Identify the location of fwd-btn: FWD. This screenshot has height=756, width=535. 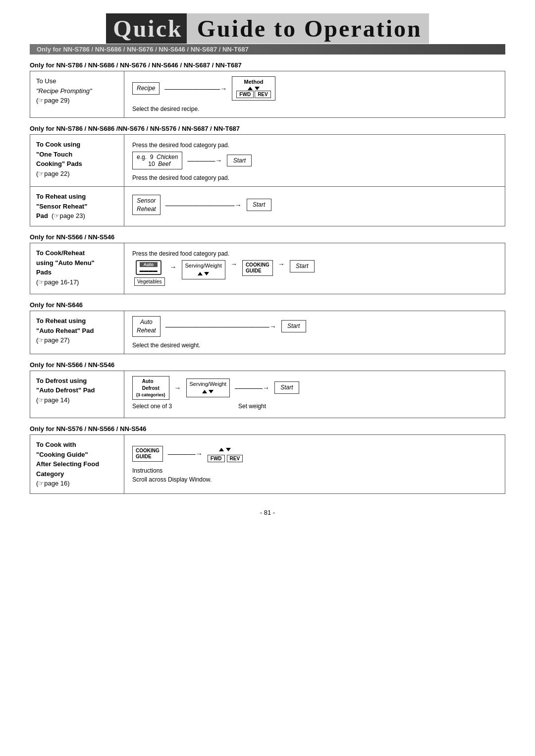
(245, 94).